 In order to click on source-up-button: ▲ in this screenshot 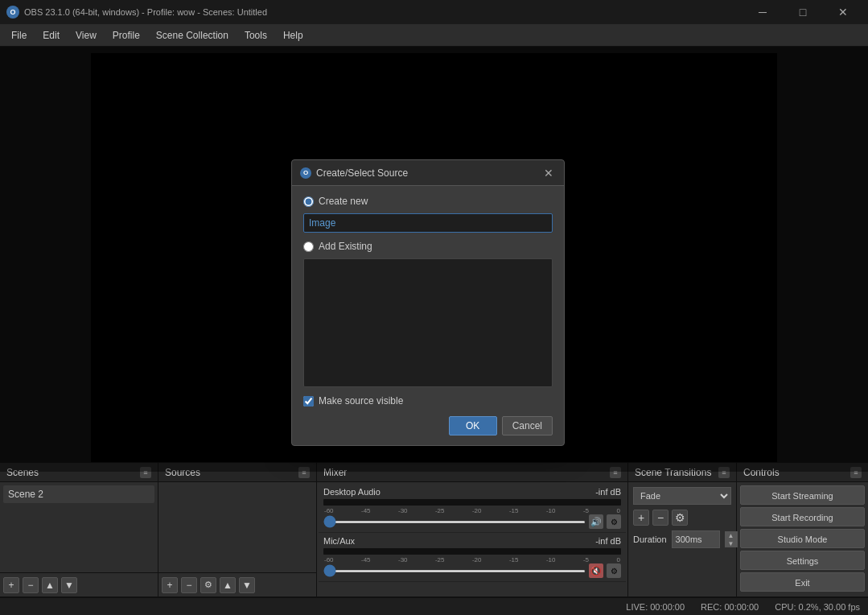, I will do `click(228, 585)`.